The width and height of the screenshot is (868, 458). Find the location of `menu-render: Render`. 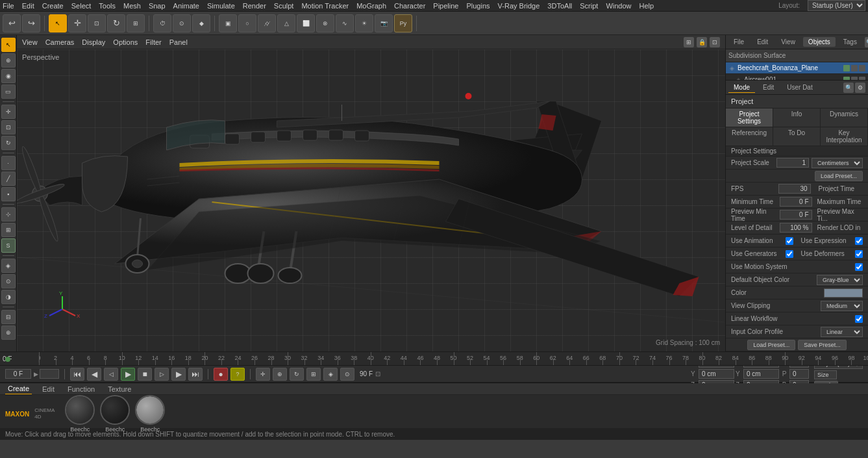

menu-render: Render is located at coordinates (254, 6).